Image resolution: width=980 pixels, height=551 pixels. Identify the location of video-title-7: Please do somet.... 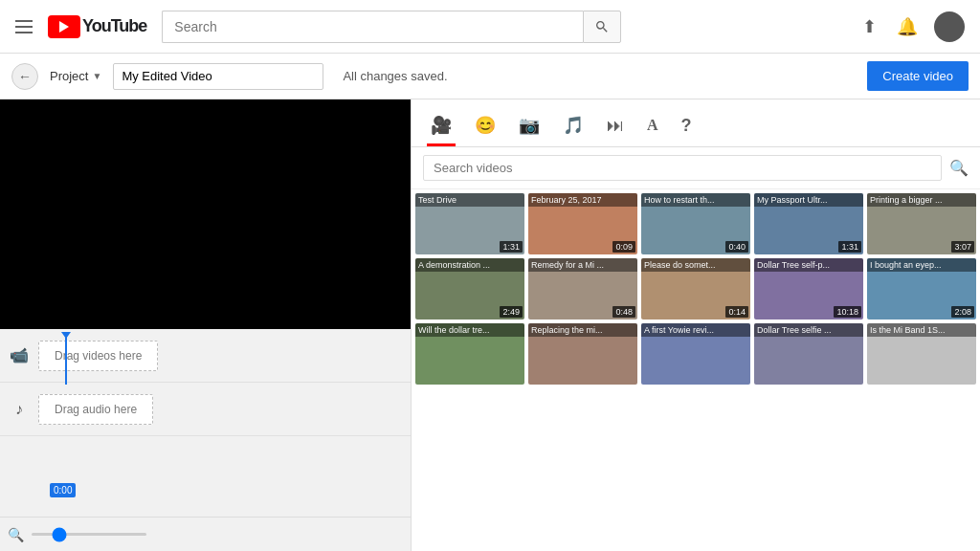
(696, 265).